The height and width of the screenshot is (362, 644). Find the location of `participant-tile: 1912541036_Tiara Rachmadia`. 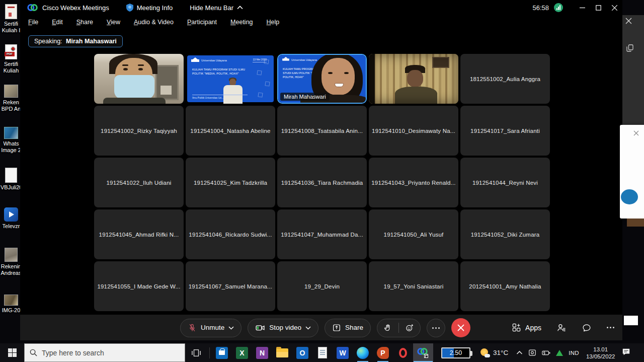

participant-tile: 1912541036_Tiara Rachmadia is located at coordinates (322, 182).